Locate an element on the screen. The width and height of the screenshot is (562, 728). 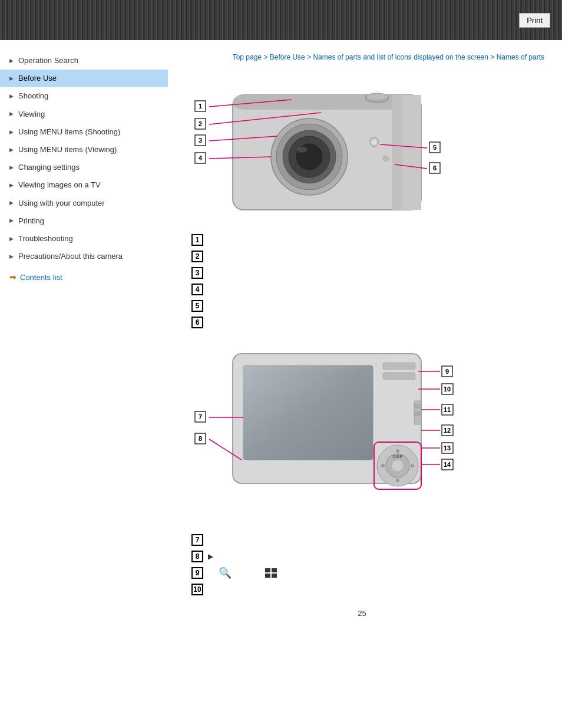
sidebar-item-viewing: ▶ Viewing is located at coordinates (84, 114).